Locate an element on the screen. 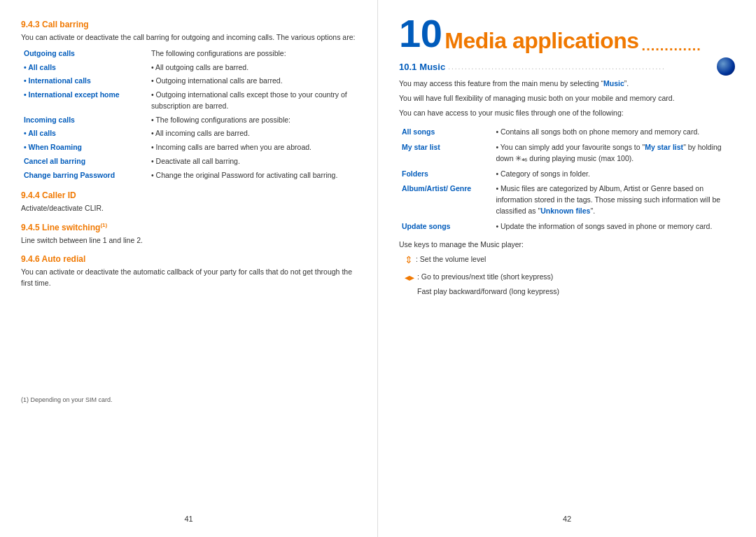 This screenshot has width=756, height=537. chapter-number: 10 is located at coordinates (420, 34).